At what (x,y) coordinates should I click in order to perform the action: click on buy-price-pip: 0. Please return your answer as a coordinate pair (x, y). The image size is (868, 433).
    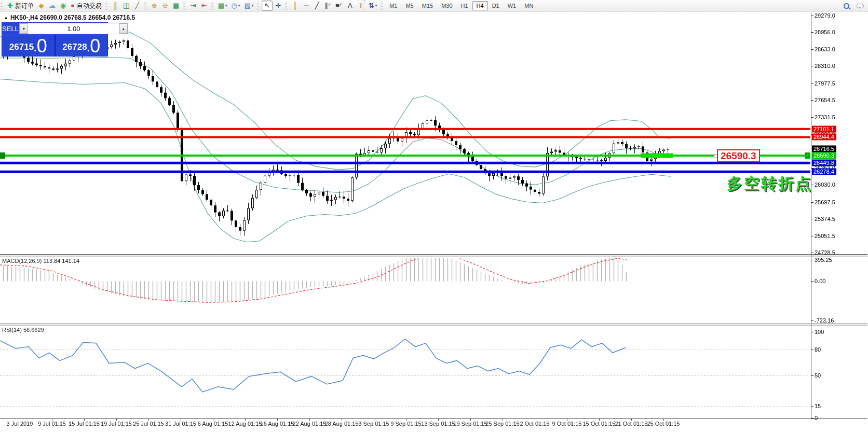
    Looking at the image, I should click on (95, 46).